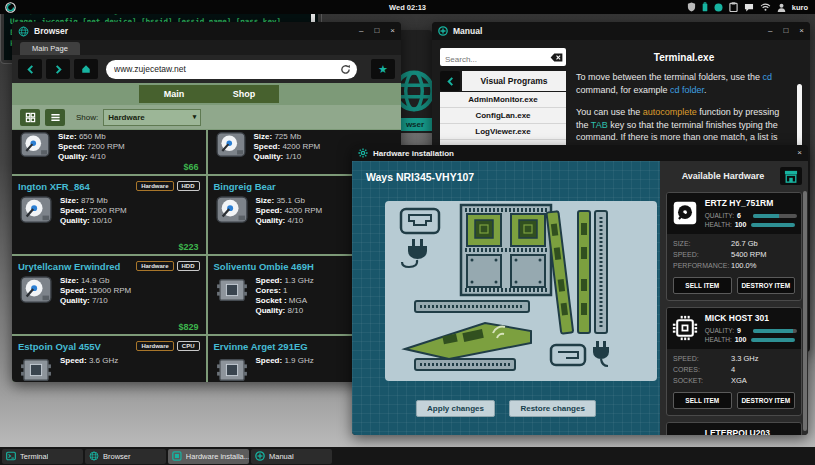 This screenshot has width=815, height=465. I want to click on item-name: Urytellcanw Erwindred, so click(76, 266).